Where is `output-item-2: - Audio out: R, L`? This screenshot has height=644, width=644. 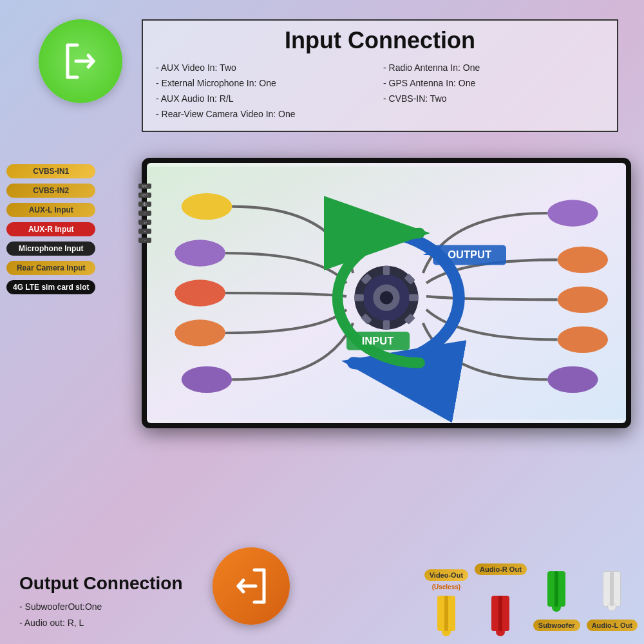 output-item-2: - Audio out: R, L is located at coordinates (109, 623).